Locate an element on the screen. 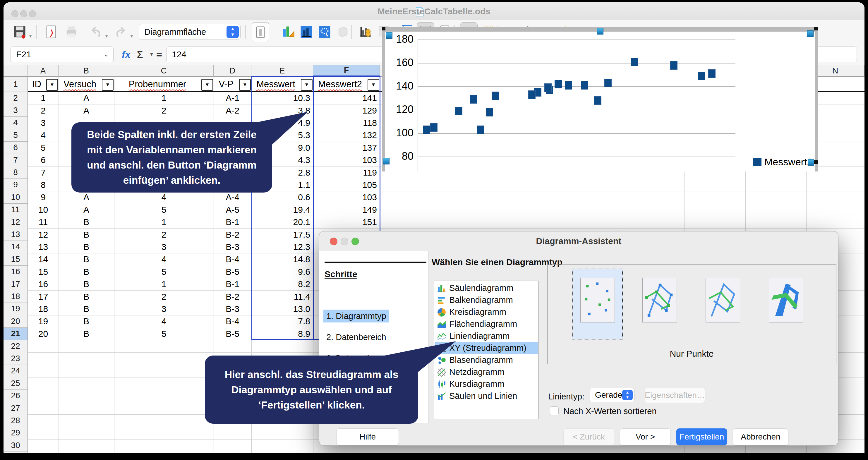 This screenshot has height=460, width=868. chart-type-item: Säulendiagramm is located at coordinates (486, 288).